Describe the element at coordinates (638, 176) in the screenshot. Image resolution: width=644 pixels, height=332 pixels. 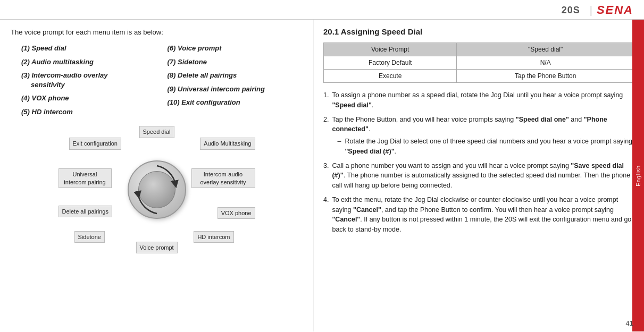
I see `language-label: English` at that location.